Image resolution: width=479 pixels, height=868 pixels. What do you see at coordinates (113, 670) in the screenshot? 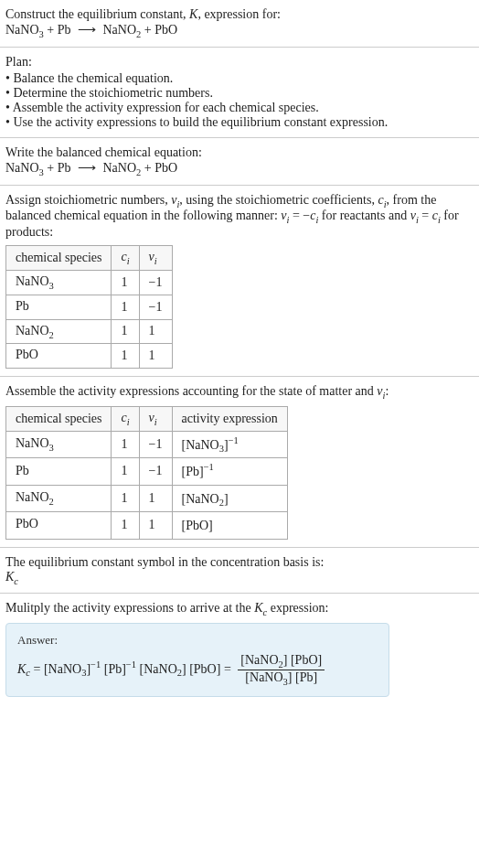
I see `ans-t2o: [Pb` at bounding box center [113, 670].